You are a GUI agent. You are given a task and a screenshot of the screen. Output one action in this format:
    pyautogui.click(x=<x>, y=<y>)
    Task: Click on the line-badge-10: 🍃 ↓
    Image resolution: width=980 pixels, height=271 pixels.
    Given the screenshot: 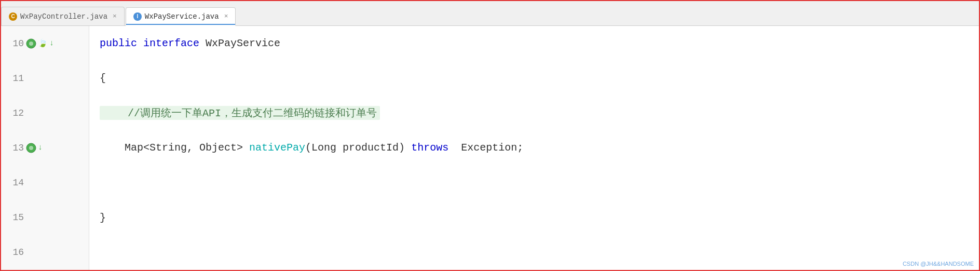 What is the action you would take?
    pyautogui.click(x=40, y=44)
    